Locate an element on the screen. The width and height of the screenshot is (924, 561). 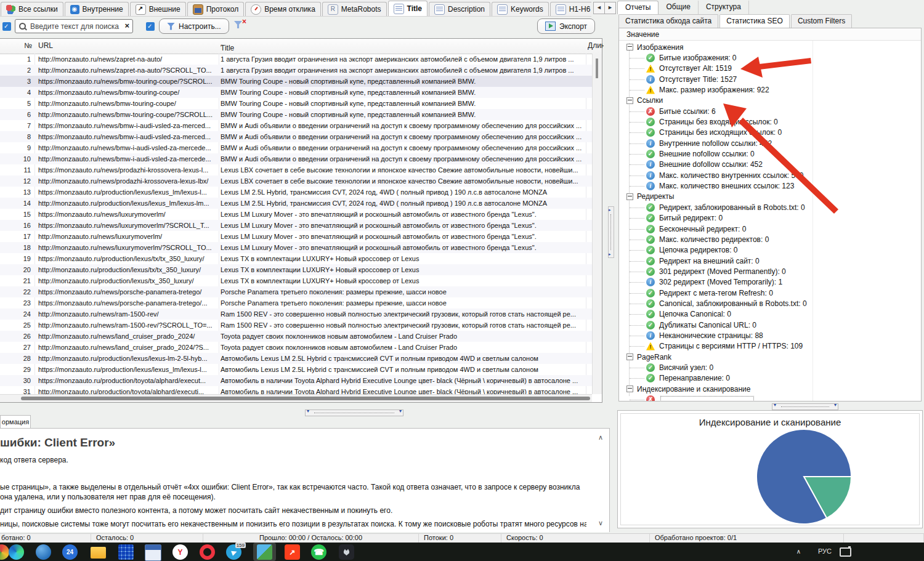
siteanalyzer-icon is located at coordinates (265, 552).